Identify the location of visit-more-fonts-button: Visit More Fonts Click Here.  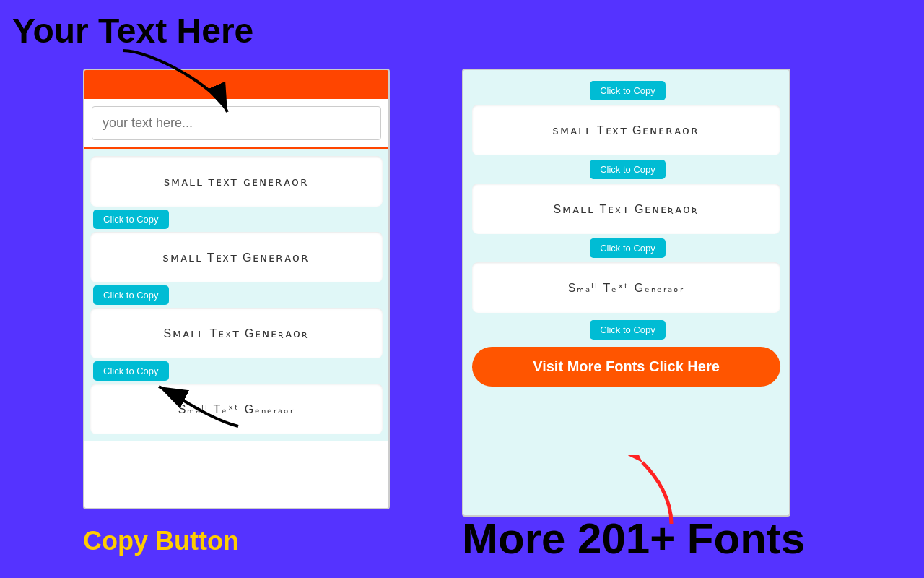
(627, 367).